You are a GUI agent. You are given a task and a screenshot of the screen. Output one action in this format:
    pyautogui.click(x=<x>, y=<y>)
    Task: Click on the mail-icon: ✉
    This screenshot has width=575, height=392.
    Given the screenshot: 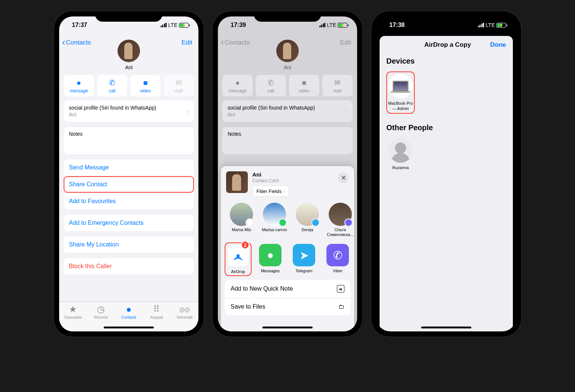 What is the action you would take?
    pyautogui.click(x=179, y=83)
    